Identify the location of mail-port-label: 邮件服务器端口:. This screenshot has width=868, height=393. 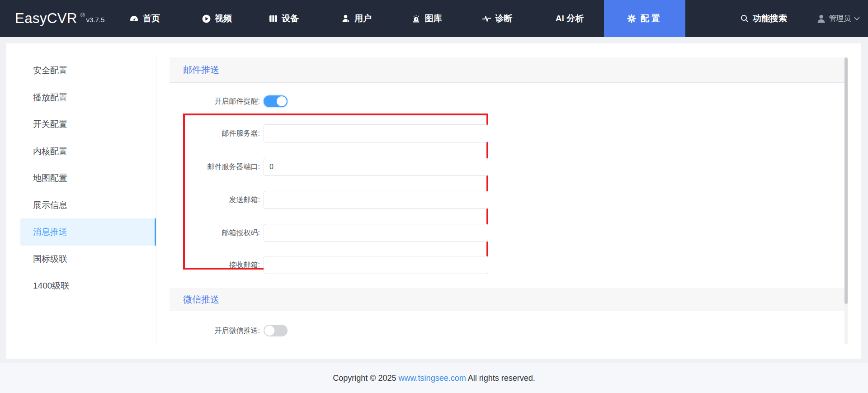
(216, 167).